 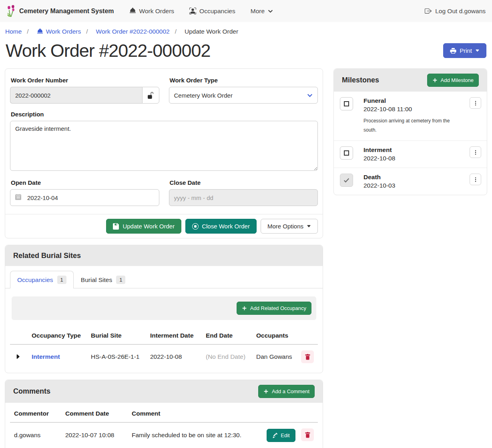 What do you see at coordinates (274, 308) in the screenshot?
I see `add-related-occupancy-button: Add Related Occupancy` at bounding box center [274, 308].